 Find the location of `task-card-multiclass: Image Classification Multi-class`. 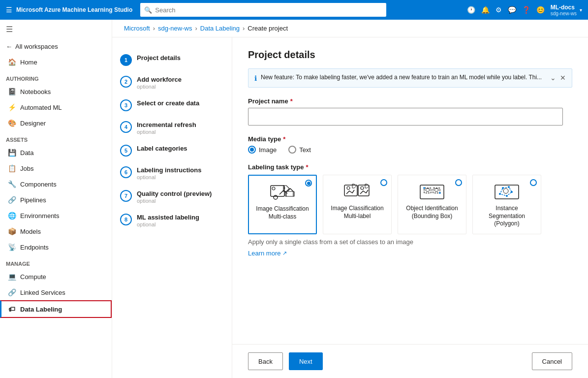

task-card-multiclass: Image Classification Multi-class is located at coordinates (282, 205).